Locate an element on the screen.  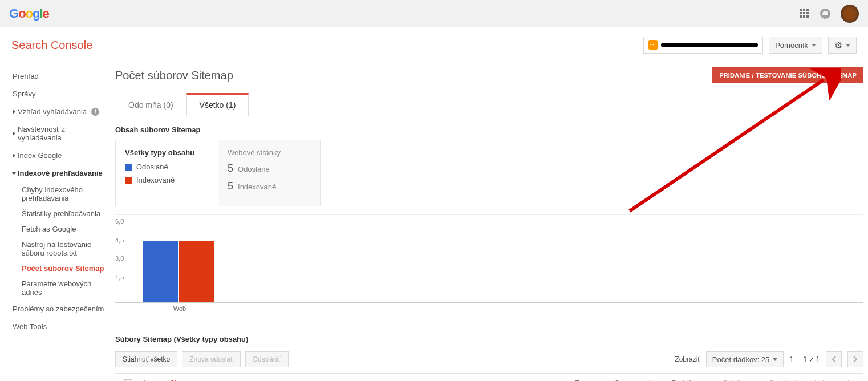
nav-label: Návštevnosť z vyhľadávania is located at coordinates (63, 133).